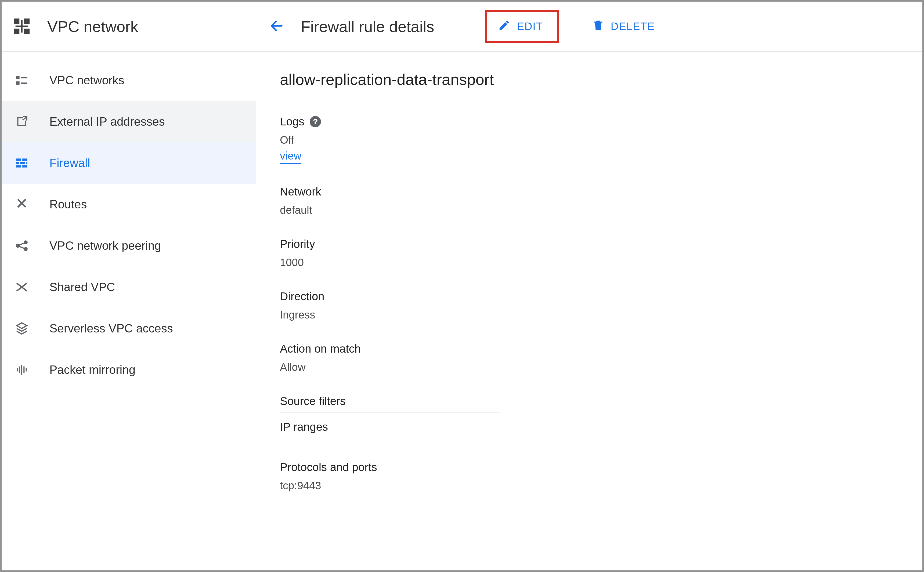 The image size is (924, 572). I want to click on logs-label: Logs ?, so click(601, 122).